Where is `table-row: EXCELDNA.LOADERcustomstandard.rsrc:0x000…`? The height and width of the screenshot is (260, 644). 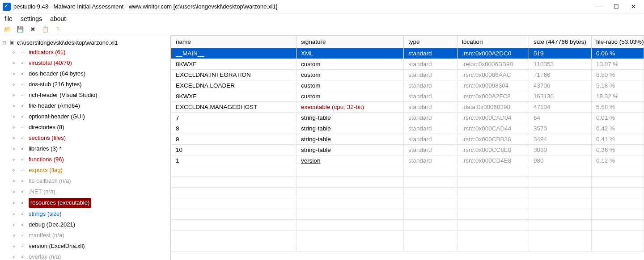 table-row: EXCELDNA.LOADERcustomstandard.rsrc:0x000… is located at coordinates (408, 86).